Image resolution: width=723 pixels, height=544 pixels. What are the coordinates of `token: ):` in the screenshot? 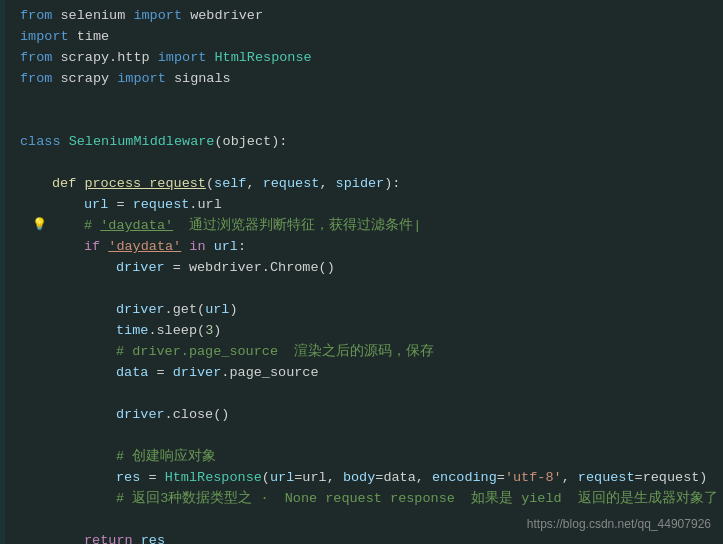 It's located at (392, 184).